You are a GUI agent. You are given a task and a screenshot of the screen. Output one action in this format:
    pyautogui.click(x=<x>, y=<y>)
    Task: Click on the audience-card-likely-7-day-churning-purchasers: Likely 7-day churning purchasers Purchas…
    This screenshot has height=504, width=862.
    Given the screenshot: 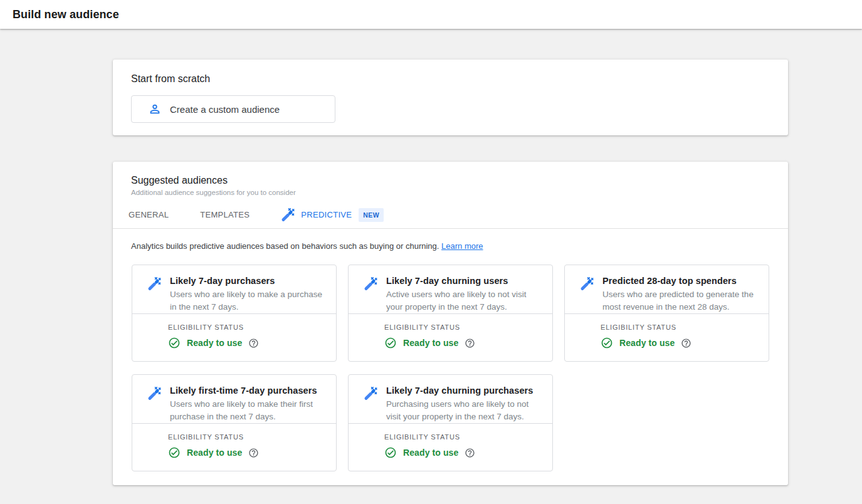 What is the action you would take?
    pyautogui.click(x=450, y=423)
    